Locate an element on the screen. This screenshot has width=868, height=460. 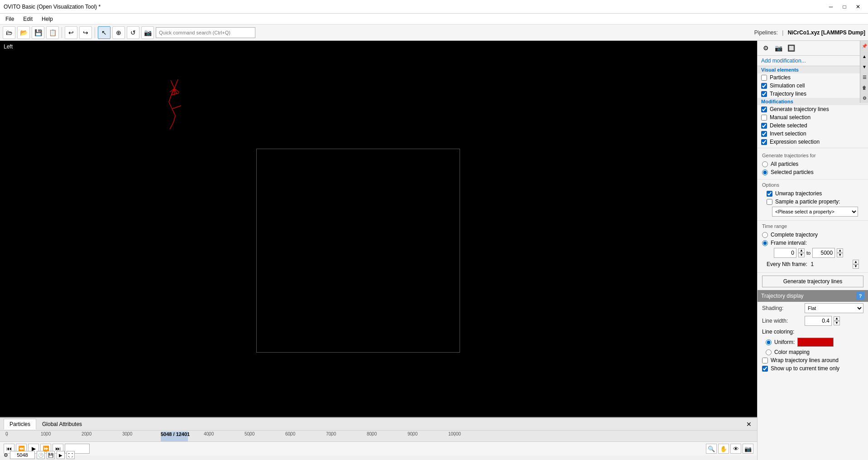
unwrap-checkbox is located at coordinates (770, 194).